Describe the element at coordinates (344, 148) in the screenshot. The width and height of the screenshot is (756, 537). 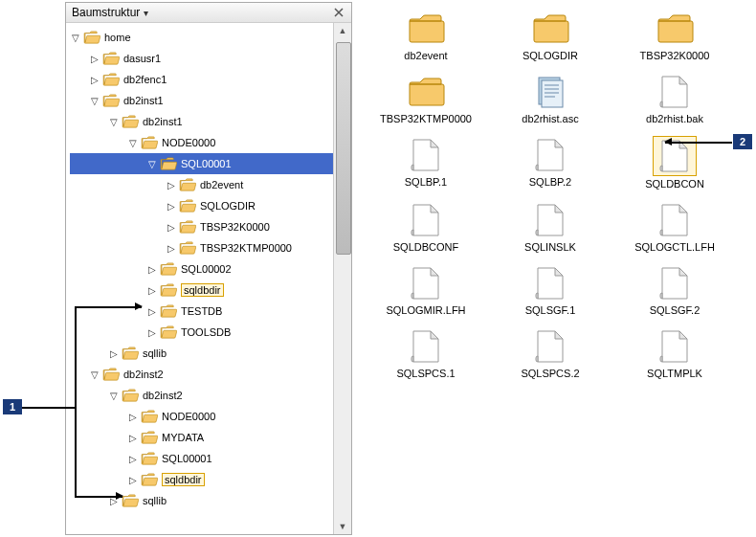
I see `scroll-thumb` at that location.